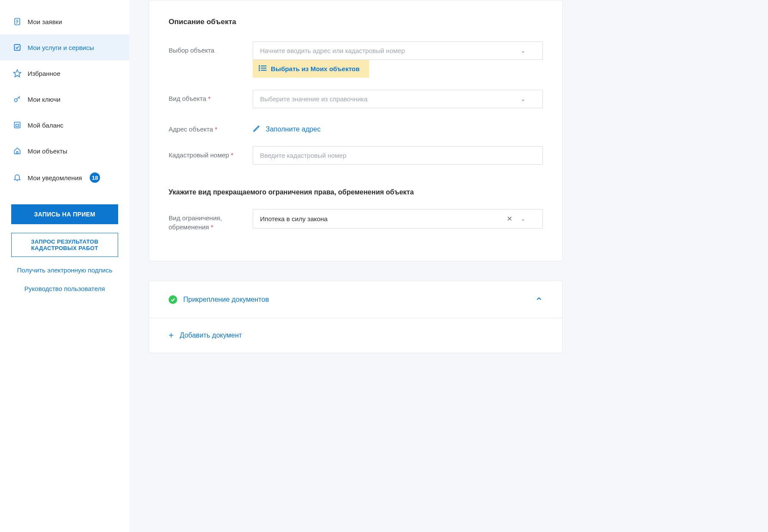  Describe the element at coordinates (226, 300) in the screenshot. I see `attachments-title: Прикрепление документов` at that location.